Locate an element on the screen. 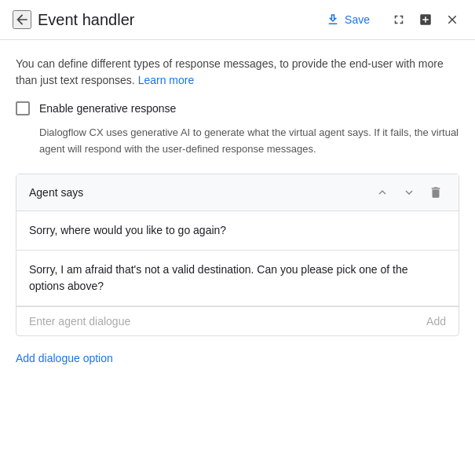 The image size is (475, 476). header-icons is located at coordinates (426, 20).